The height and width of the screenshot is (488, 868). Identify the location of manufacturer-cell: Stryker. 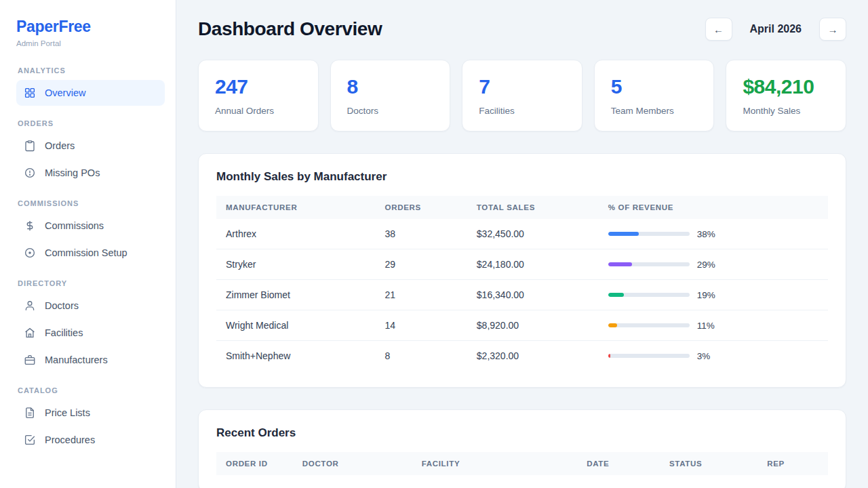
(296, 264).